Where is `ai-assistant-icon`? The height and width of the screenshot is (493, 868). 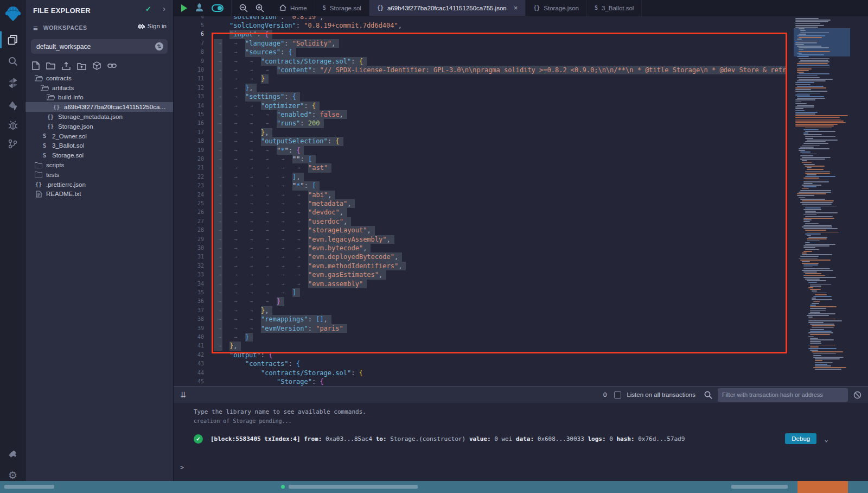
ai-assistant-icon is located at coordinates (200, 8).